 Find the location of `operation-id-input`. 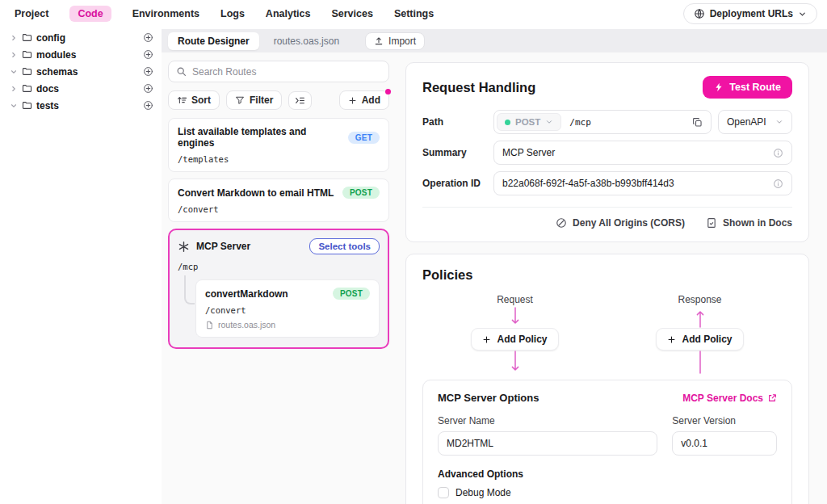

operation-id-input is located at coordinates (638, 183).